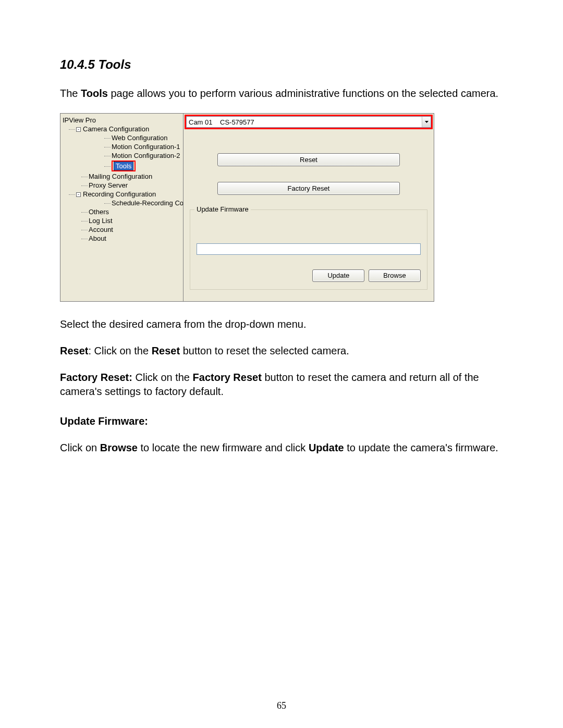 The width and height of the screenshot is (563, 728). Describe the element at coordinates (309, 189) in the screenshot. I see `factory-reset-button: Factory Reset` at that location.